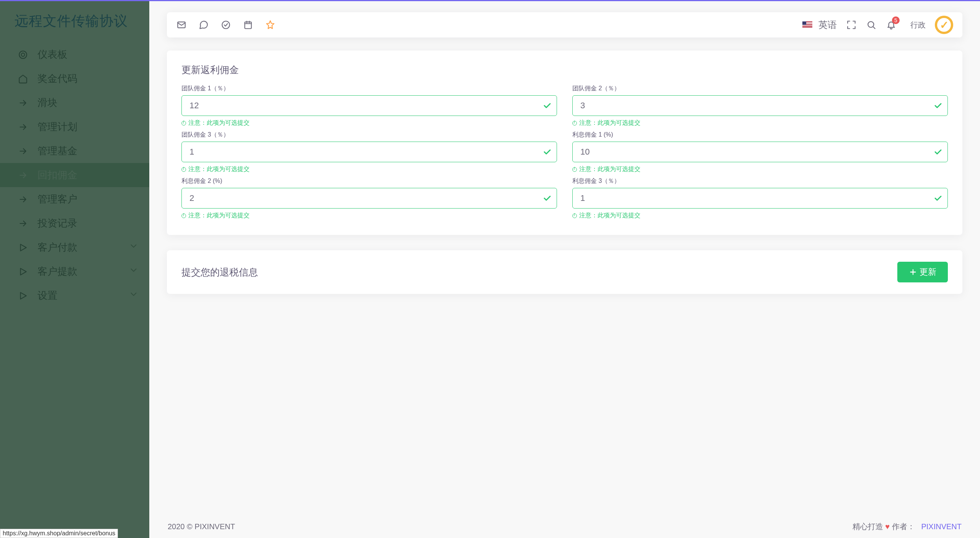  What do you see at coordinates (565, 272) in the screenshot?
I see `submit-card: 提交您的退税信息 更新` at bounding box center [565, 272].